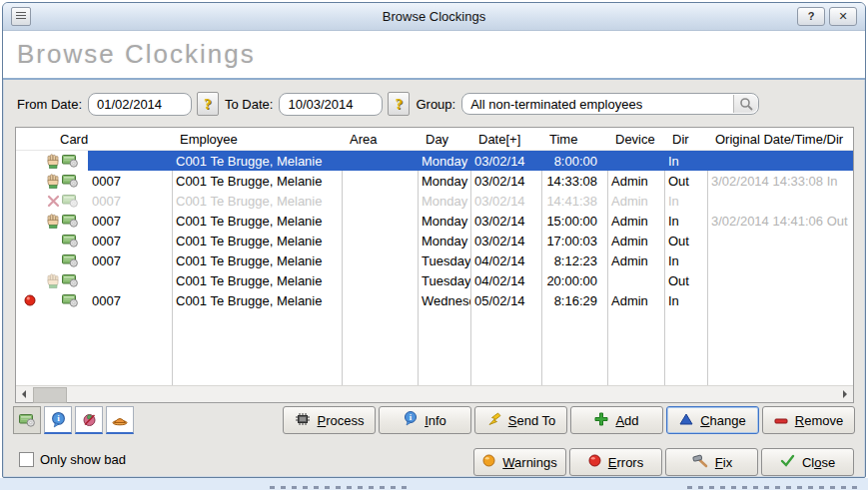 This screenshot has height=490, width=868. Describe the element at coordinates (434, 161) in the screenshot. I see `table-row: C001 Te Brugge, Melanie Monday 03/02/14 …` at that location.